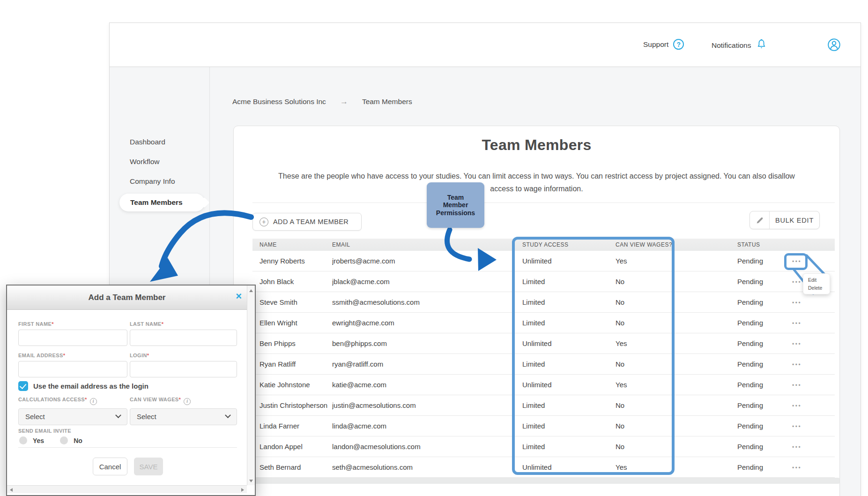  Describe the element at coordinates (543, 447) in the screenshot. I see `table-row: Landon Appellandon@acmesolutions.comLimi…` at that location.